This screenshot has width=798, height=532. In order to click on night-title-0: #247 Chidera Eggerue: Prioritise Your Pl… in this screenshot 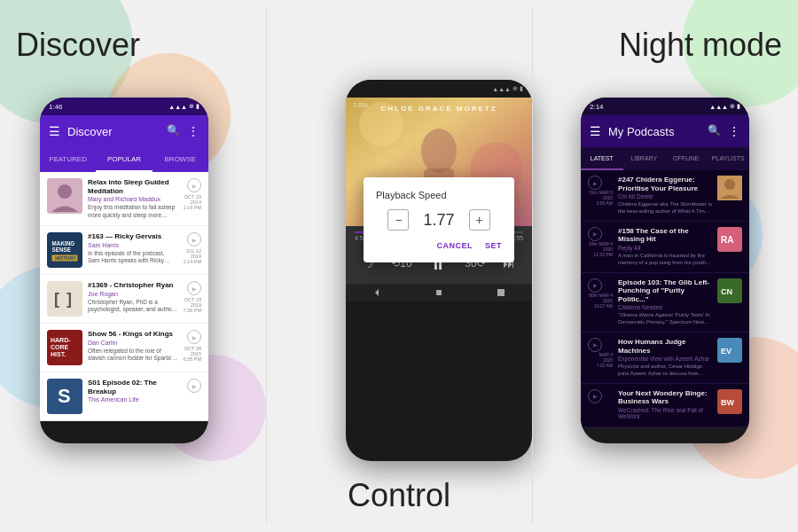, I will do `click(665, 184)`.